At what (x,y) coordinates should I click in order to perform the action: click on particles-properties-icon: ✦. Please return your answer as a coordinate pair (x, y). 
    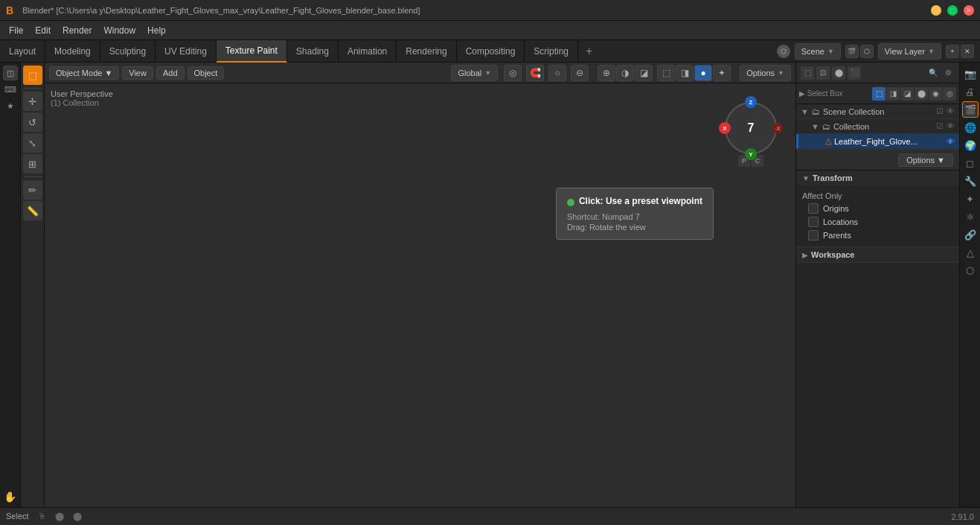
    Looking at the image, I should click on (970, 199).